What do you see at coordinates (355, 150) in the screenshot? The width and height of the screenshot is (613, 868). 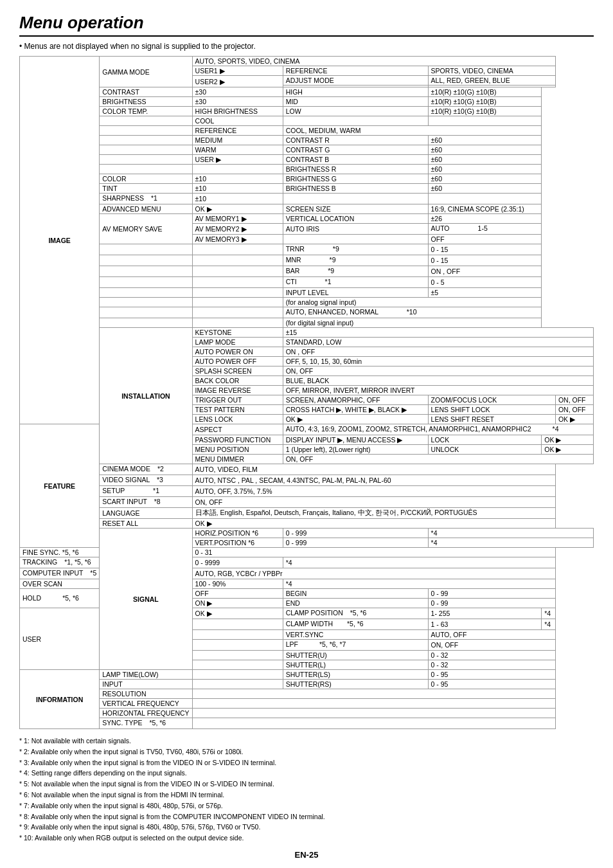 I see `contrast-g-label: CONTRAST G` at bounding box center [355, 150].